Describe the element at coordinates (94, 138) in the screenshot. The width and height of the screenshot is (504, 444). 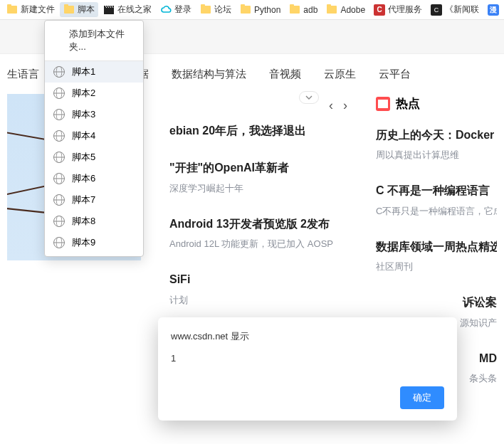
I see `bookmark-folder-dropdown: 添加到本文件夹... 脚本1脚本2脚本3脚本4脚本5脚本6脚本7脚本8脚本9` at that location.